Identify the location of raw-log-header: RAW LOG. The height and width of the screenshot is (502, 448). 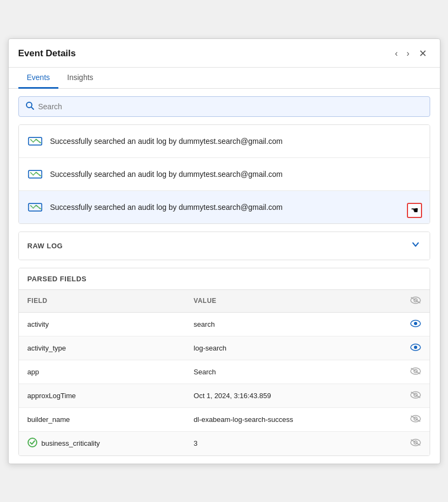
(224, 246).